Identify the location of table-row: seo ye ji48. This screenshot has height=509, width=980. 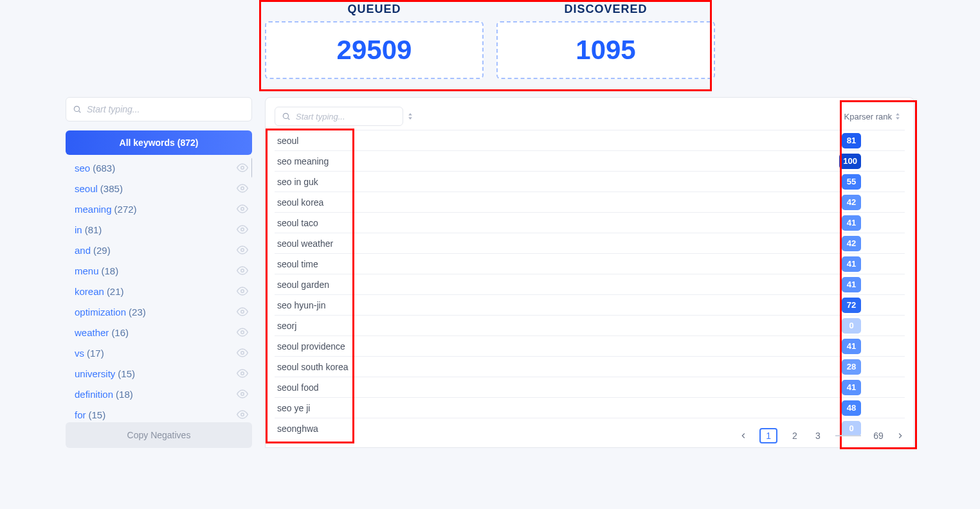
(590, 407).